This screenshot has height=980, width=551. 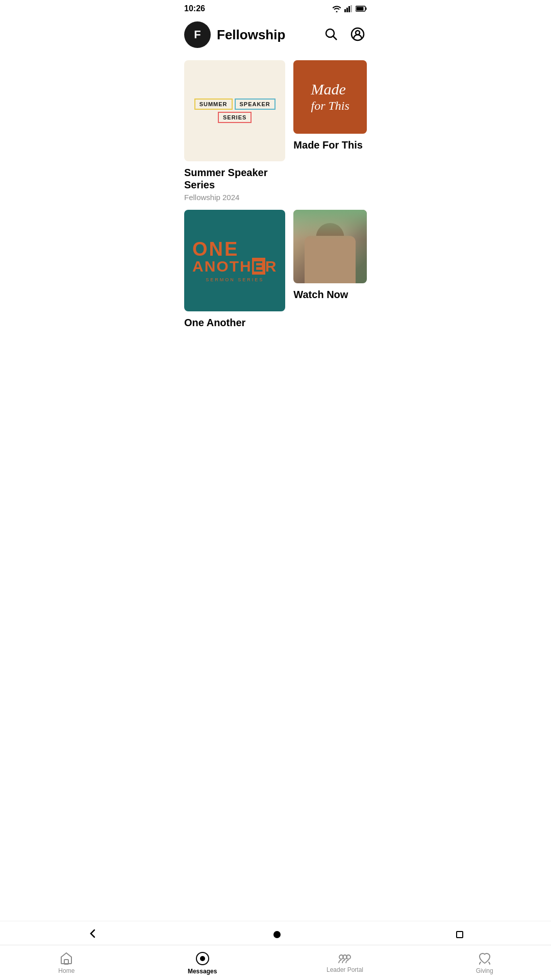 I want to click on series-card-one-another: ONE ANOTHER SERMON SERIES One Another, so click(x=235, y=270).